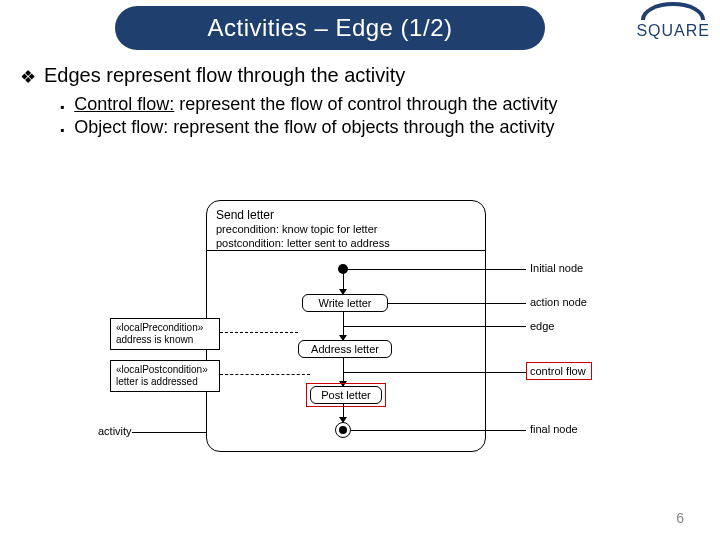  I want to click on note-post-body: letter is addressed, so click(165, 382).